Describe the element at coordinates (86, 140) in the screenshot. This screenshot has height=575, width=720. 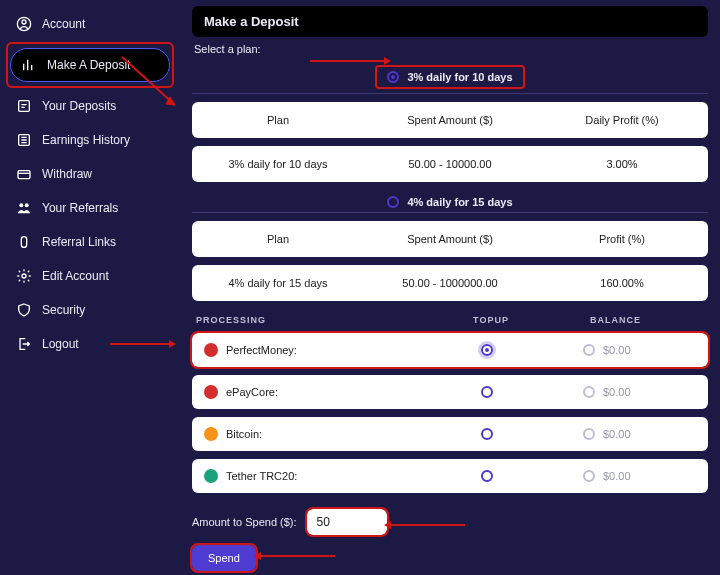
I see `sidebar-item-label: Earnings History` at that location.